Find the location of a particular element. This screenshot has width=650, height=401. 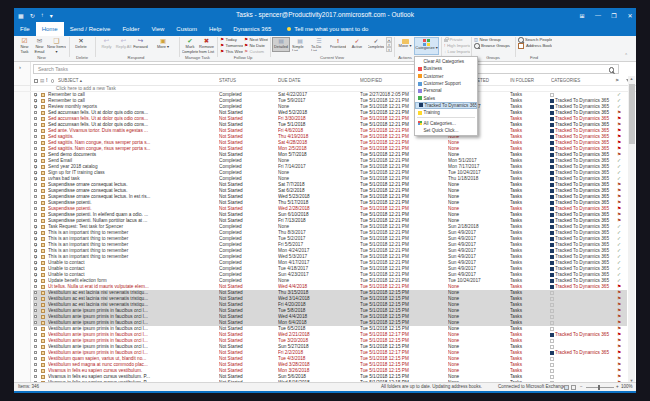

zoom-slider is located at coordinates (600, 388).